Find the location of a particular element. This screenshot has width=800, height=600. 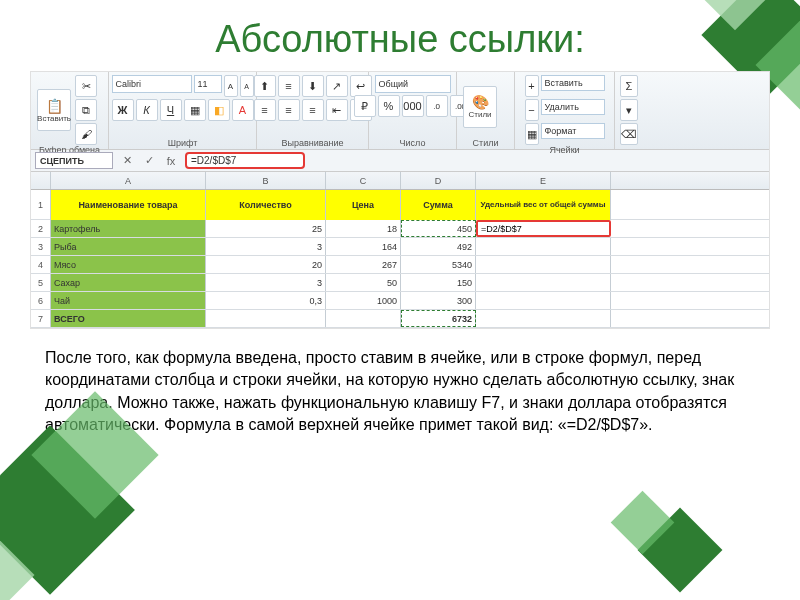

fill-button: ▾ is located at coordinates (629, 110).